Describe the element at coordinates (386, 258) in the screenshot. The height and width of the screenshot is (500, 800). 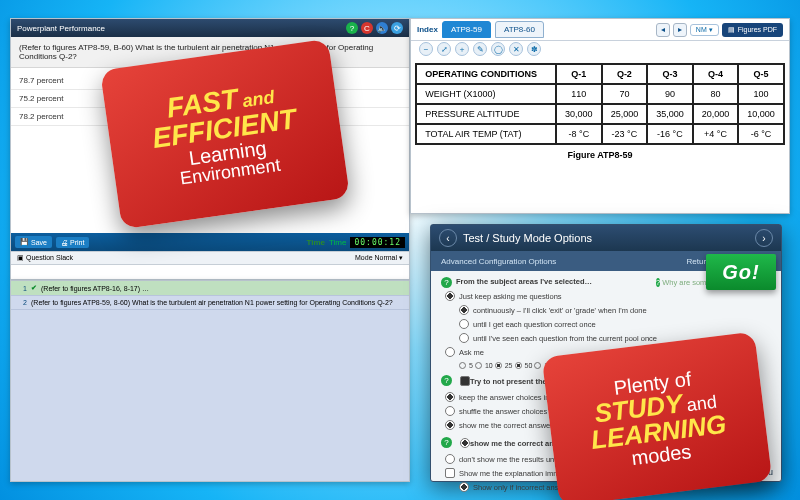
I see `mode-dropdown: Normal` at that location.